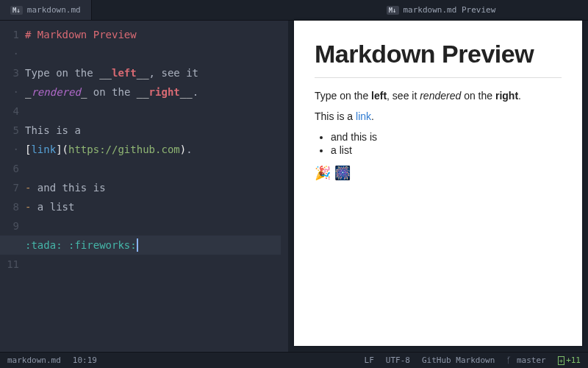 This screenshot has height=368, width=588. What do you see at coordinates (10, 73) in the screenshot?
I see `line-number: 3` at bounding box center [10, 73].